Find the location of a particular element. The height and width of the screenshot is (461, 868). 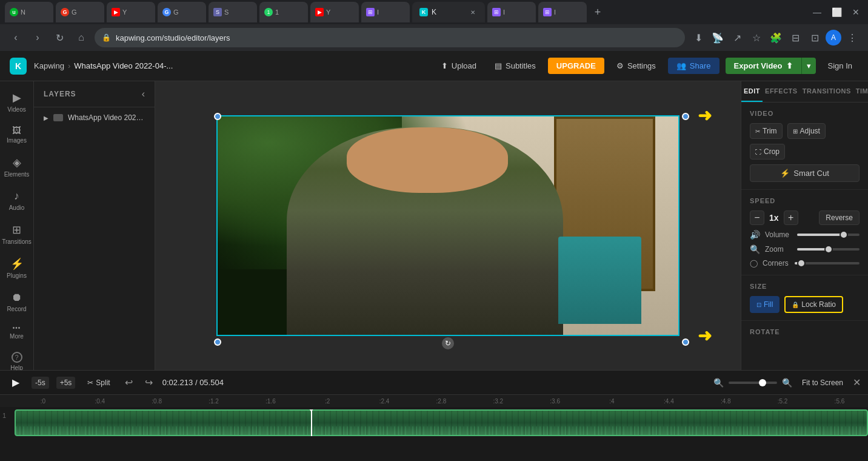

tab-grid3: ⊞ I is located at coordinates (563, 12).